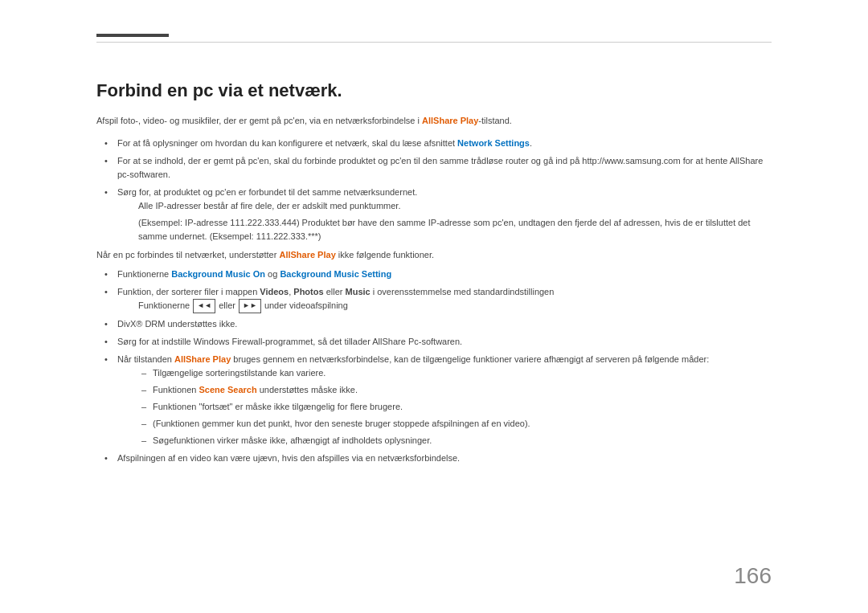  Describe the element at coordinates (495, 121) in the screenshot. I see `intro-text-suffix: -tilstand.` at that location.